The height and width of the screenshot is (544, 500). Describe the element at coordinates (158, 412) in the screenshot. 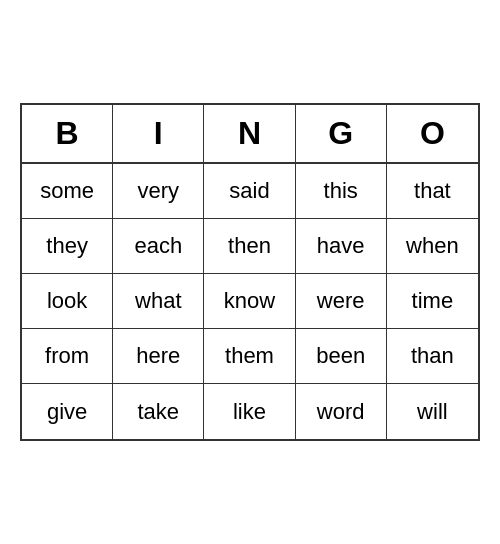

I see `bingo-cell-r4-c1: take` at that location.